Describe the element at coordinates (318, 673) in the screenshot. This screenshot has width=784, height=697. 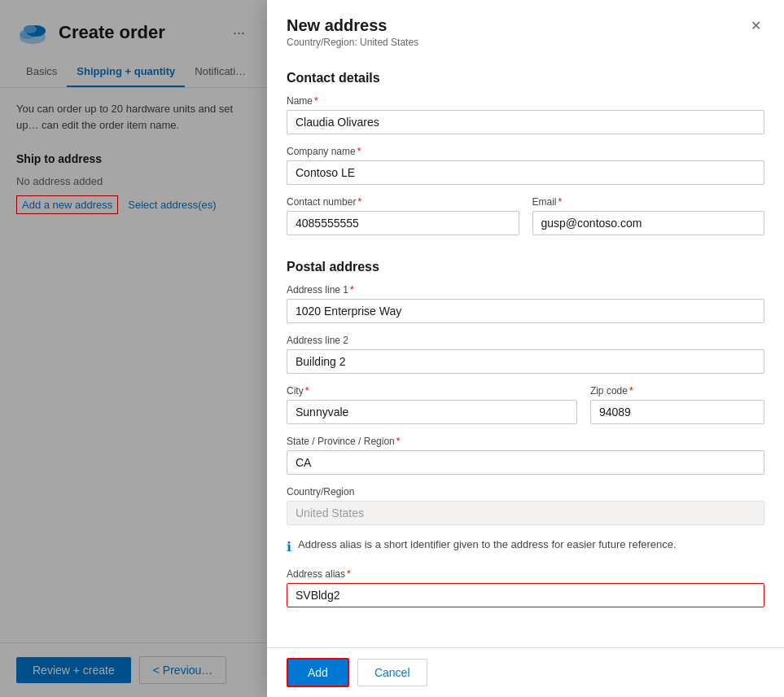
I see `add-button: Add` at that location.